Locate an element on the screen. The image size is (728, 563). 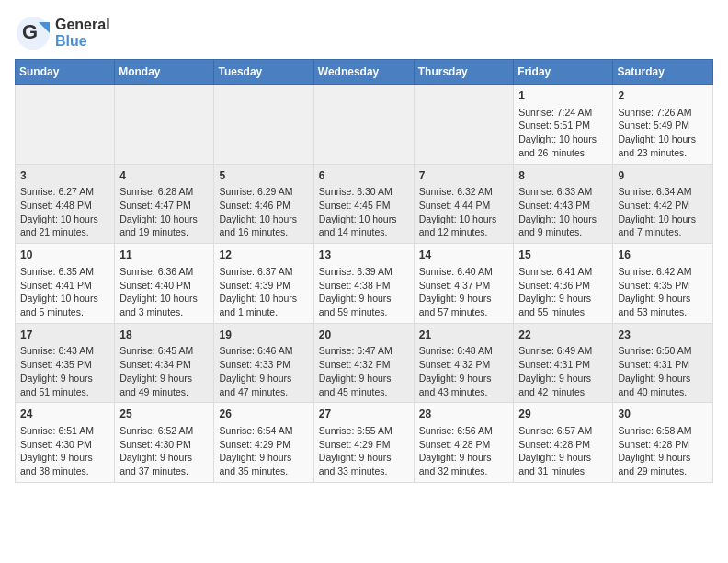
day-info: Sunrise: 7:26 AM Sunset: 5:49 PM Dayligh… is located at coordinates (663, 132).